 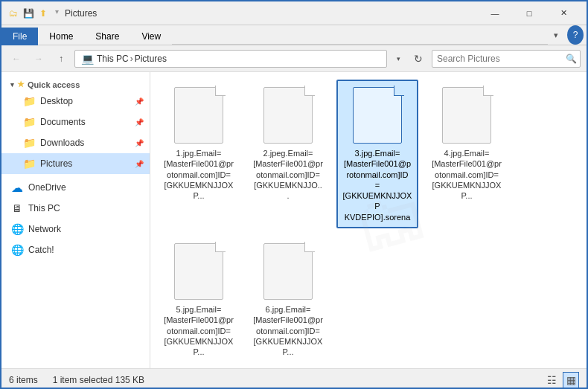 I want to click on sidebar-item-network: 🌐 Network, so click(x=76, y=229).